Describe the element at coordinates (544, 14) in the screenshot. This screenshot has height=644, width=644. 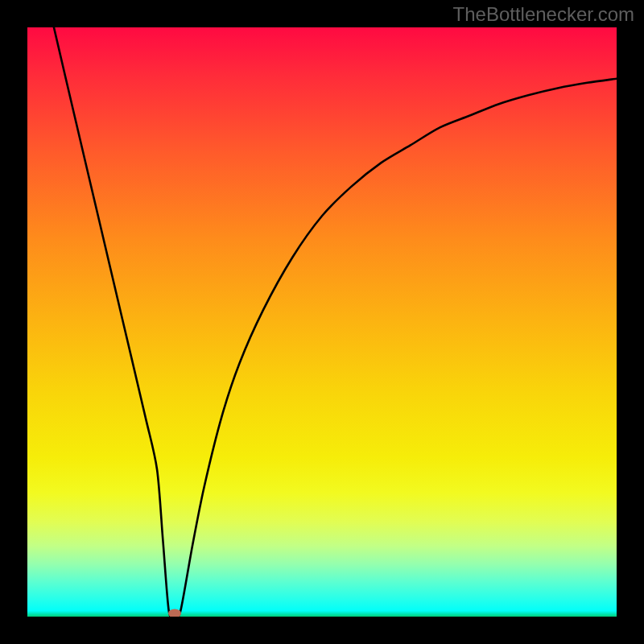
I see `attribution-text: TheBottlenecker.com` at that location.